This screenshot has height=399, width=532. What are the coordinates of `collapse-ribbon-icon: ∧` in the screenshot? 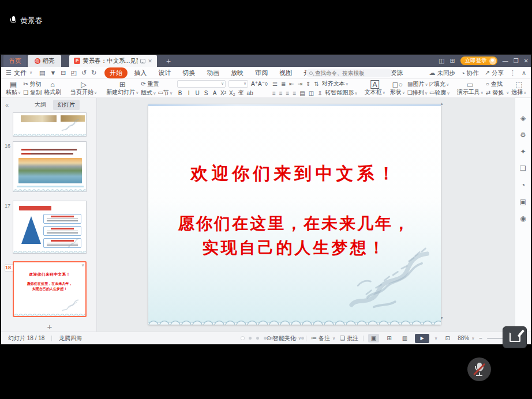 It's located at (524, 73).